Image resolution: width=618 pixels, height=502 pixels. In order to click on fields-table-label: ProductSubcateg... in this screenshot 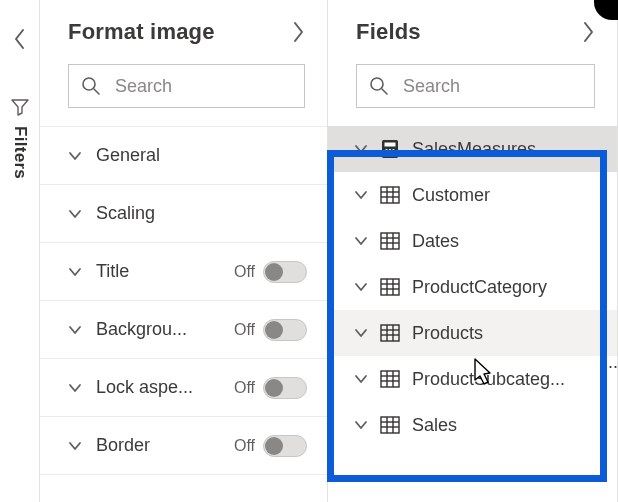, I will do `click(488, 380)`.